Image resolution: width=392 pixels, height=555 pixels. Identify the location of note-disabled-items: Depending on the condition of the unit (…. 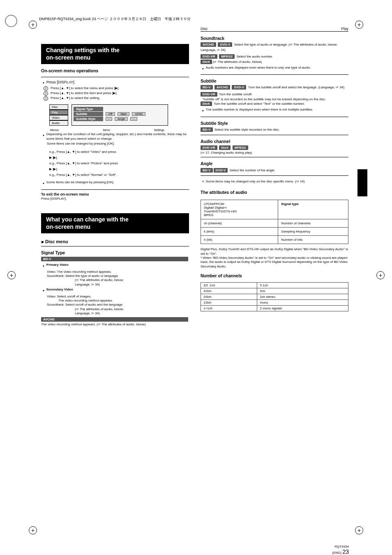
(116, 136).